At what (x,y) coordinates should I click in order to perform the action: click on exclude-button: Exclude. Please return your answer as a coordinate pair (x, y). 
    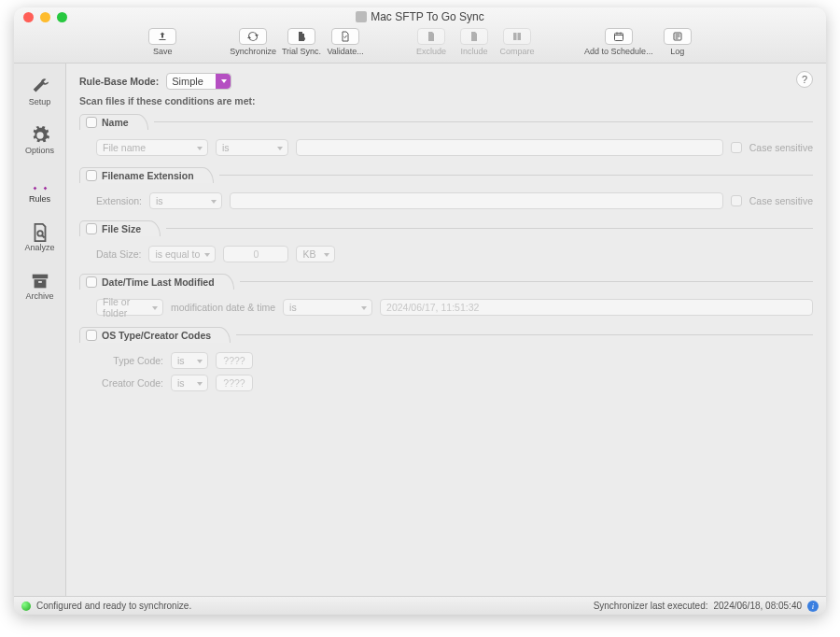
    Looking at the image, I should click on (431, 42).